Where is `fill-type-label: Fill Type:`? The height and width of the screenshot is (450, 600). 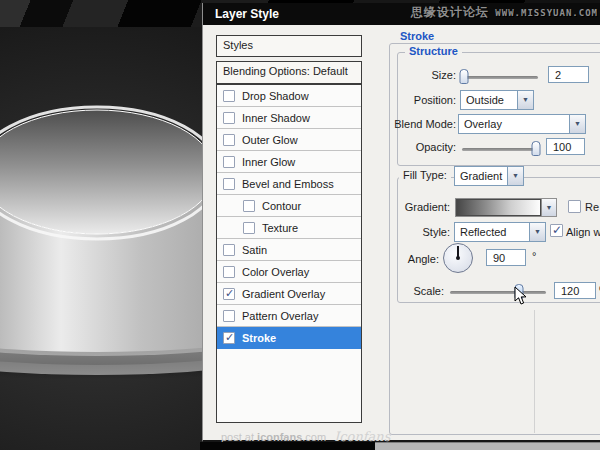
fill-type-label: Fill Type: is located at coordinates (425, 175).